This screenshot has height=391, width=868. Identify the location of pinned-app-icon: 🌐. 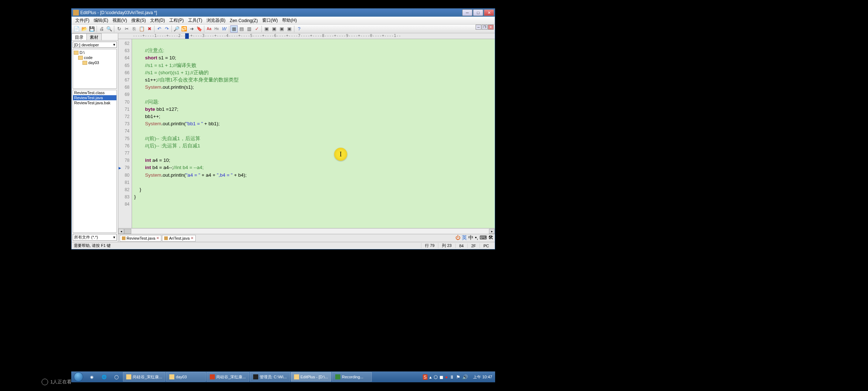
(104, 377).